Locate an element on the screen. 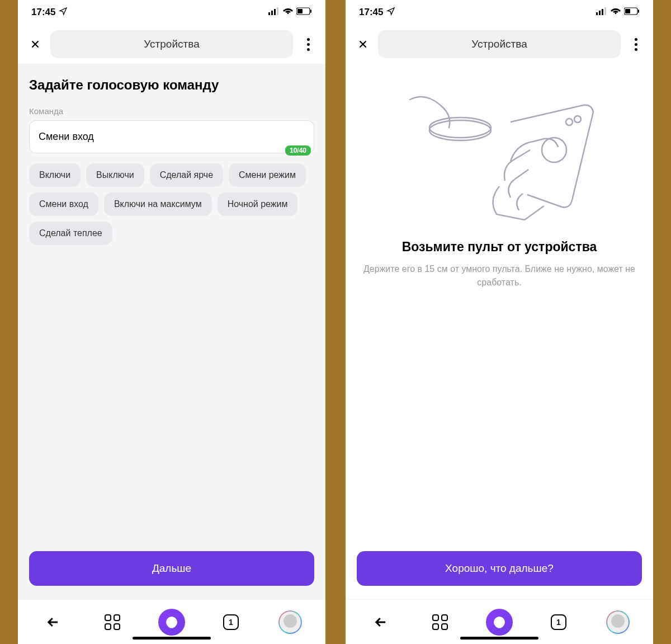 Image resolution: width=671 pixels, height=644 pixels. command-input is located at coordinates (172, 137).